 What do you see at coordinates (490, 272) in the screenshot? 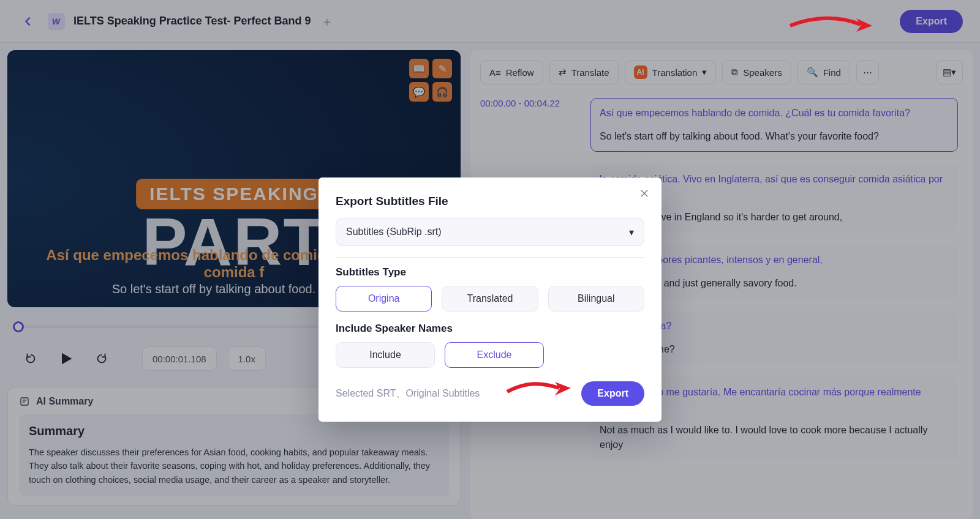
I see `subtitles-type-label: Subtitles Type` at bounding box center [490, 272].